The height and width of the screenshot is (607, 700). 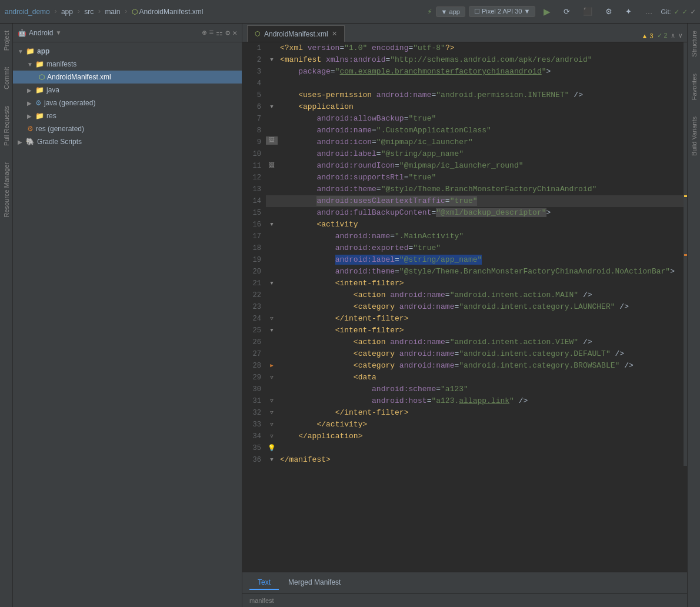 I want to click on tree-javagen-label: java (generated), so click(x=69, y=103).